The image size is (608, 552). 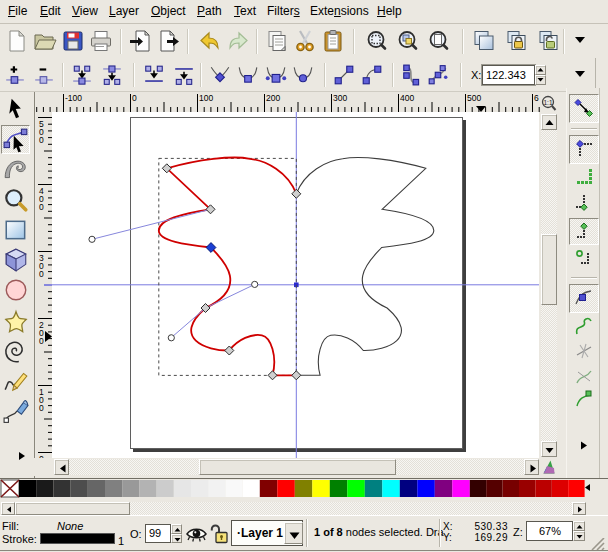 I want to click on svg-text: 100, so click(x=206, y=98).